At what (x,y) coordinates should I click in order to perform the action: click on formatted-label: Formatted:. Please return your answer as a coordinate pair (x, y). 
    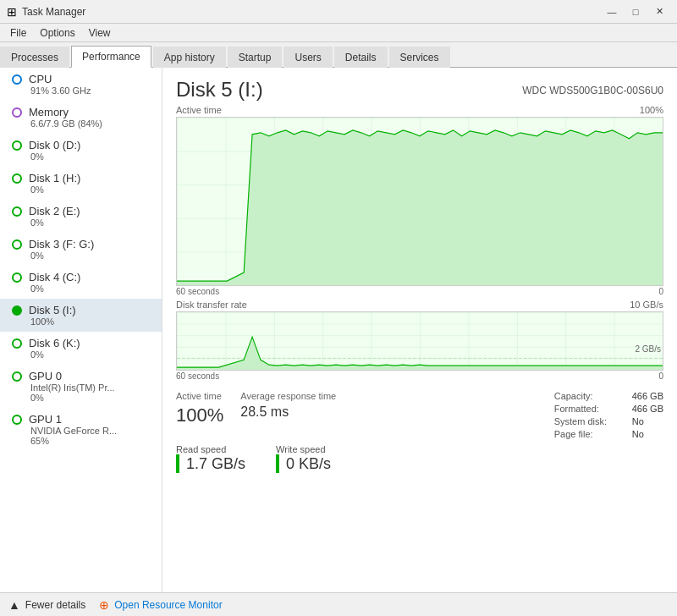
    Looking at the image, I should click on (586, 409).